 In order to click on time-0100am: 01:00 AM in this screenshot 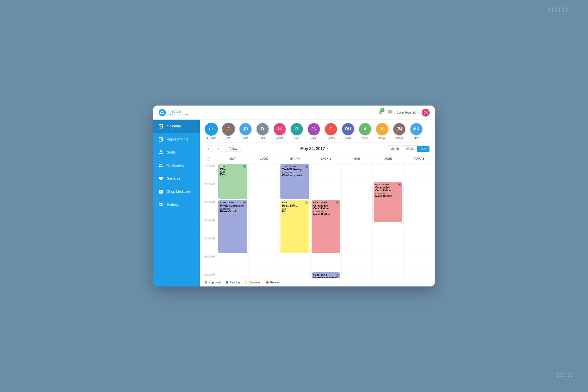, I will do `click(209, 191)`.